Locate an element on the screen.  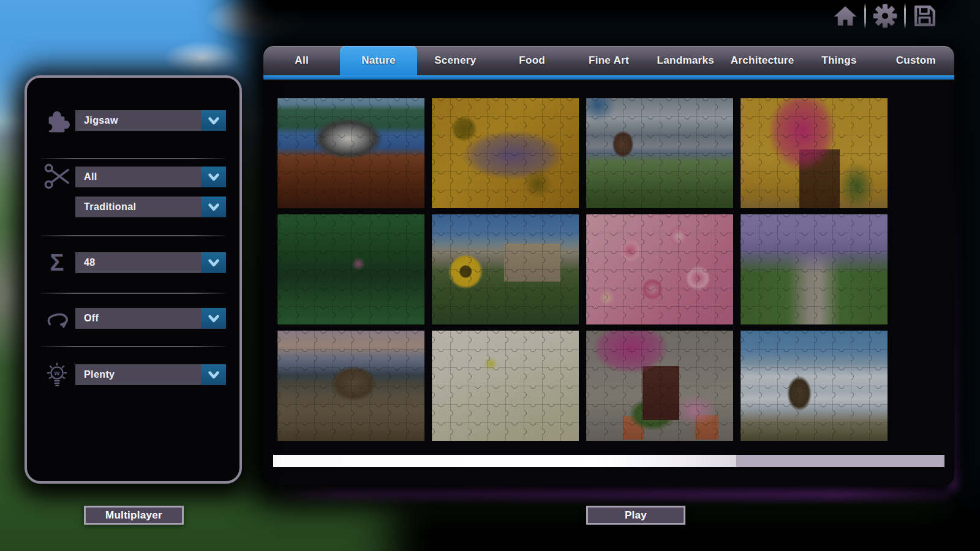
purple-glow-bottom is located at coordinates (609, 493).